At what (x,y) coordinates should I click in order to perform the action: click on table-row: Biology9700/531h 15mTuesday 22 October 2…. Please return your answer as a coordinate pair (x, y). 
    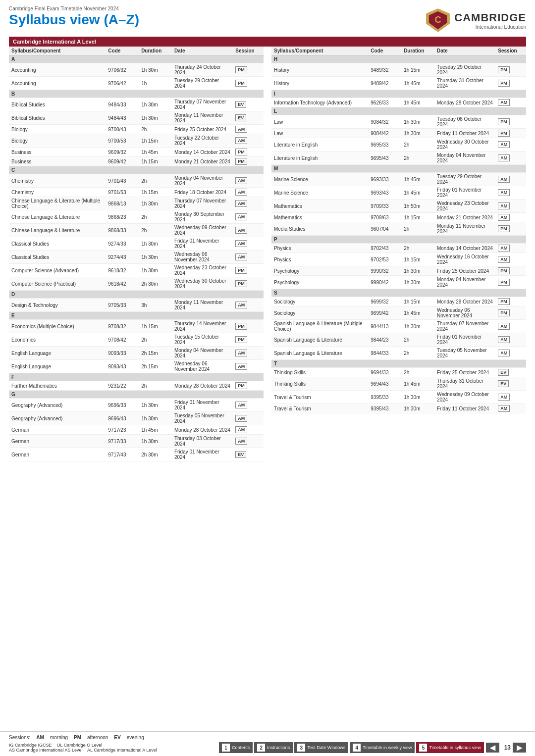
    Looking at the image, I should click on (136, 141).